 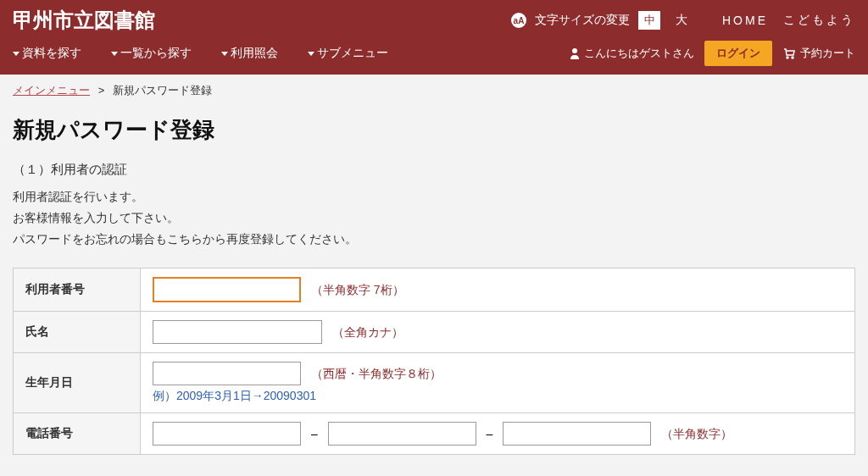 I want to click on menu-usage: 利用照会, so click(x=249, y=53).